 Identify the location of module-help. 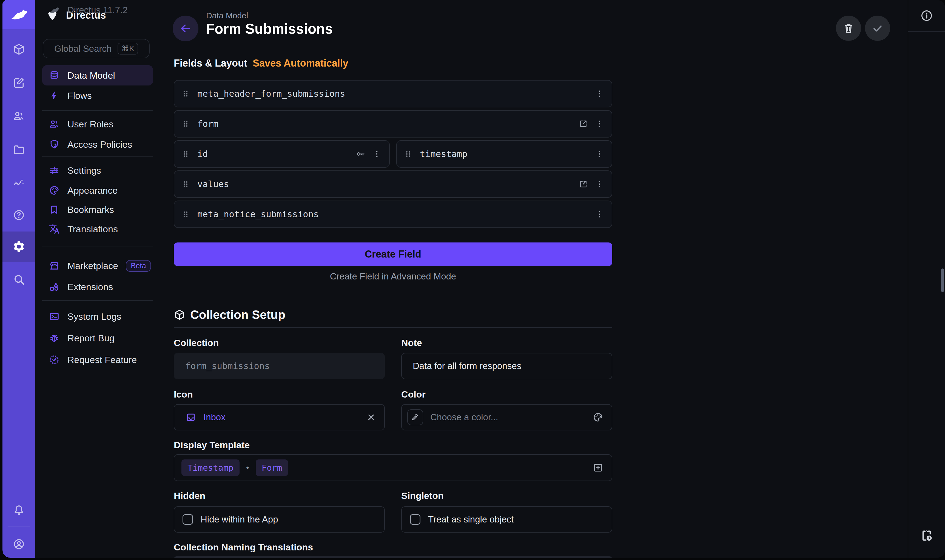
(19, 215).